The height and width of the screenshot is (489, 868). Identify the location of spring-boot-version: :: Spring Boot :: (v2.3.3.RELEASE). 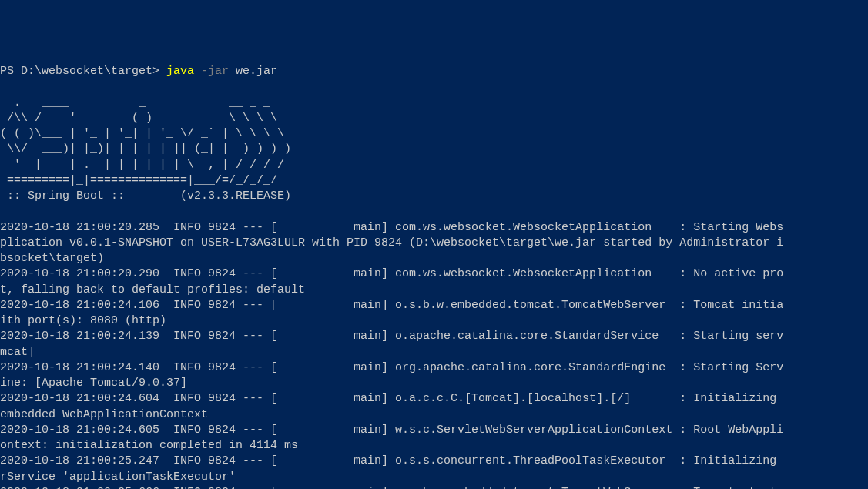
(146, 196).